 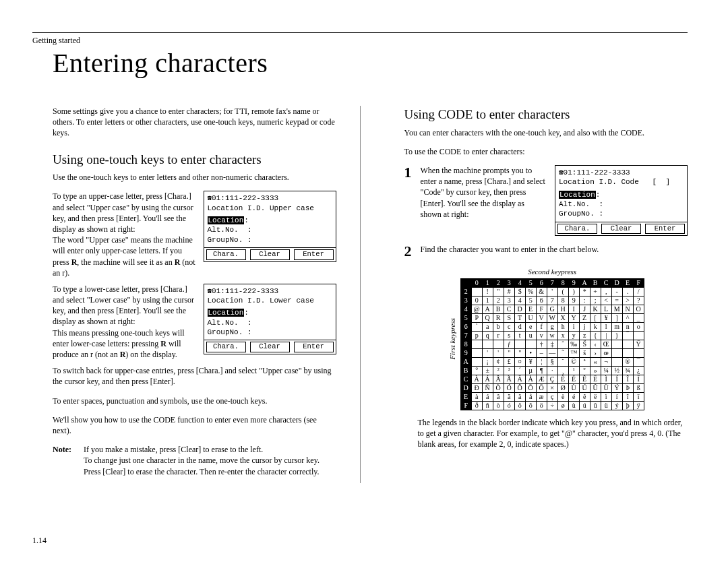 I want to click on paragraph: To switch back for upper-case entries, p…, so click(x=185, y=376).